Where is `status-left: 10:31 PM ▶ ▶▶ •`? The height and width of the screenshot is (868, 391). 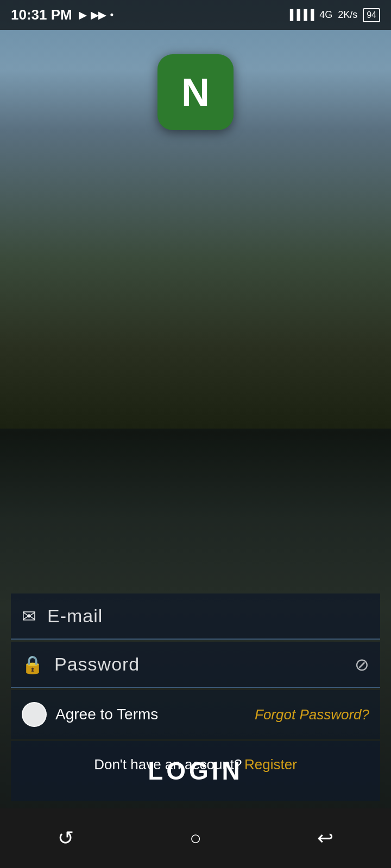
status-left: 10:31 PM ▶ ▶▶ • is located at coordinates (62, 15).